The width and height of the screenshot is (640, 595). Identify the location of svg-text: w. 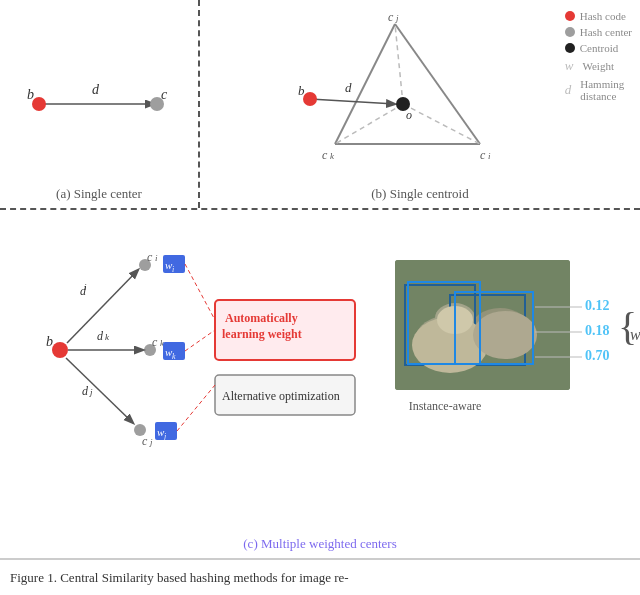
(635, 334).